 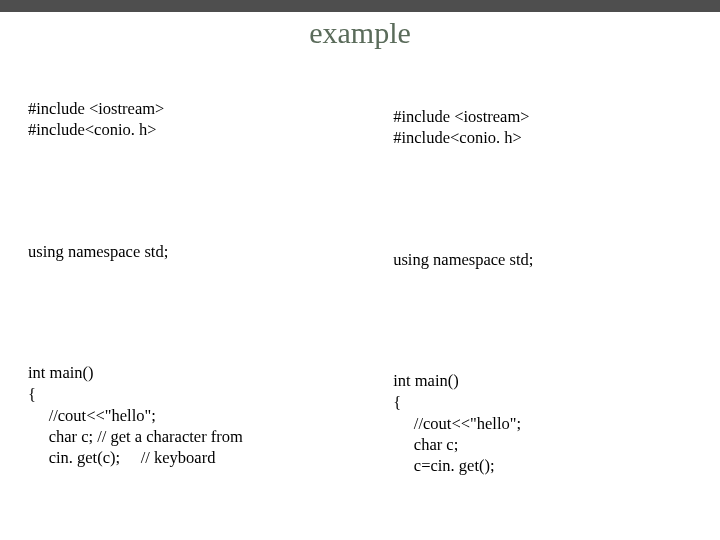 What do you see at coordinates (210, 415) in the screenshot?
I see `left-main-part1: int main() { //cout<<"hello"; char c; //…` at bounding box center [210, 415].